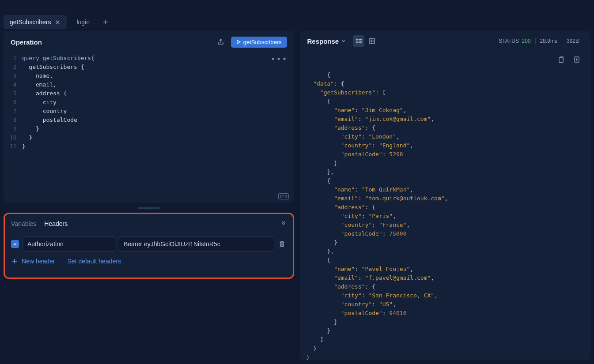  Describe the element at coordinates (259, 42) in the screenshot. I see `run-operation-button: getSubscribers` at that location.